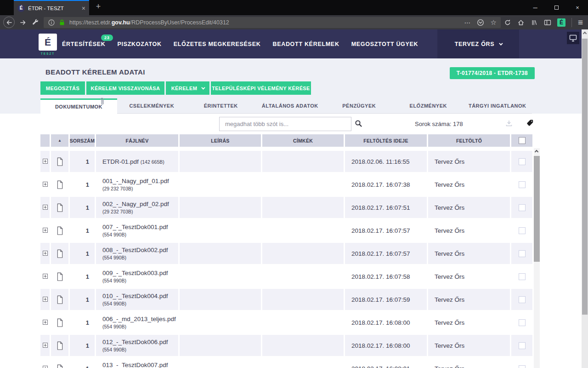  What do you see at coordinates (220, 141) in the screenshot?
I see `header-leiras: LEÍRÁS` at bounding box center [220, 141].